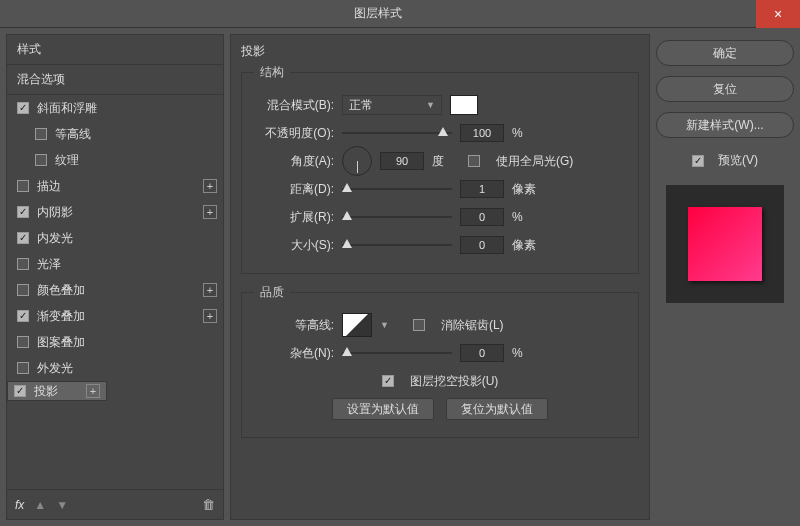 The height and width of the screenshot is (526, 800). I want to click on opacity-slider, so click(397, 133).